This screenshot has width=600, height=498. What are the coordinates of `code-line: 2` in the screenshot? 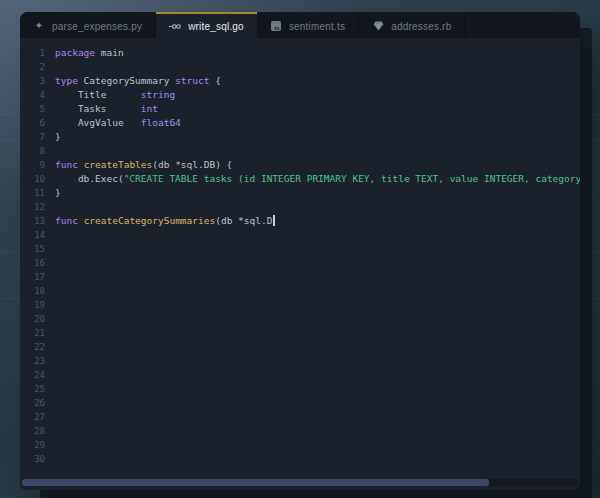 It's located at (300, 67).